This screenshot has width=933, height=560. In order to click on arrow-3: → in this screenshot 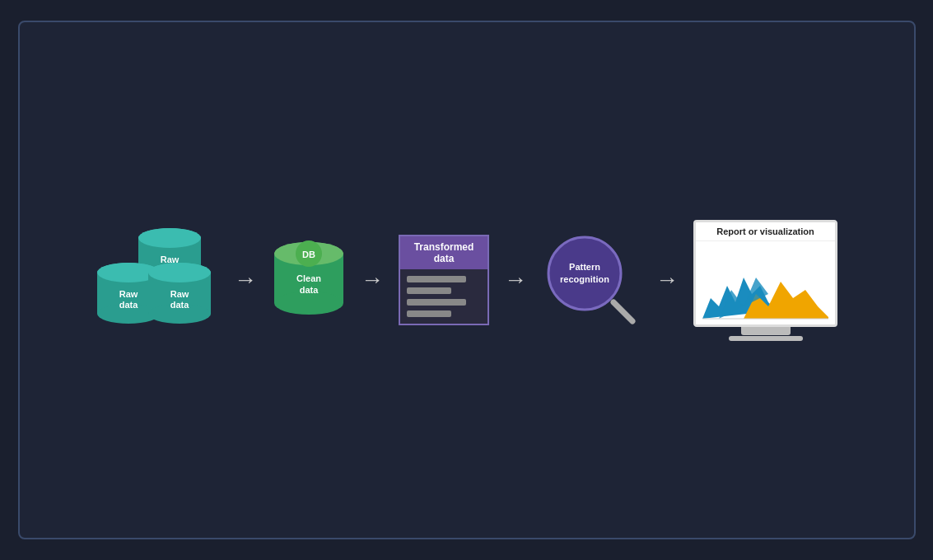, I will do `click(515, 280)`.